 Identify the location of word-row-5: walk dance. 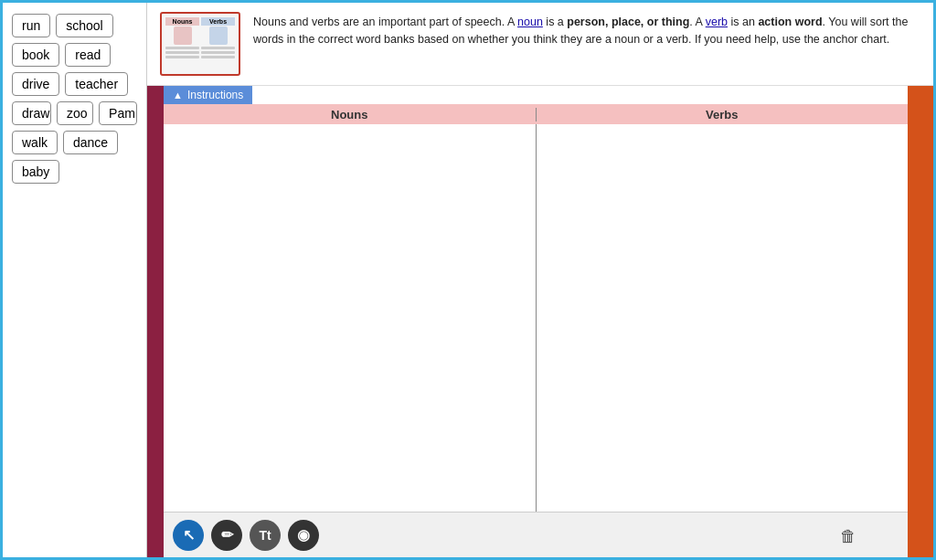
(75, 143).